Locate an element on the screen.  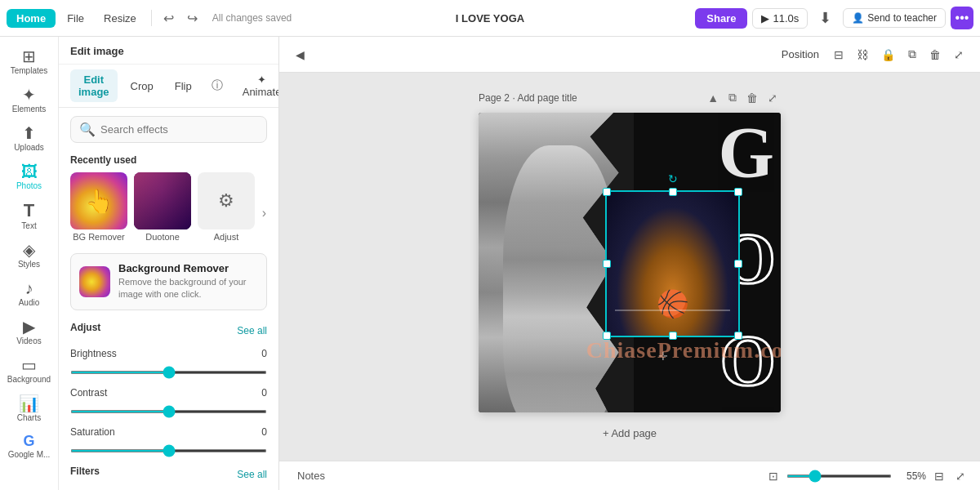
sidebar-item-charts: 📊 Charts is located at coordinates (29, 408).